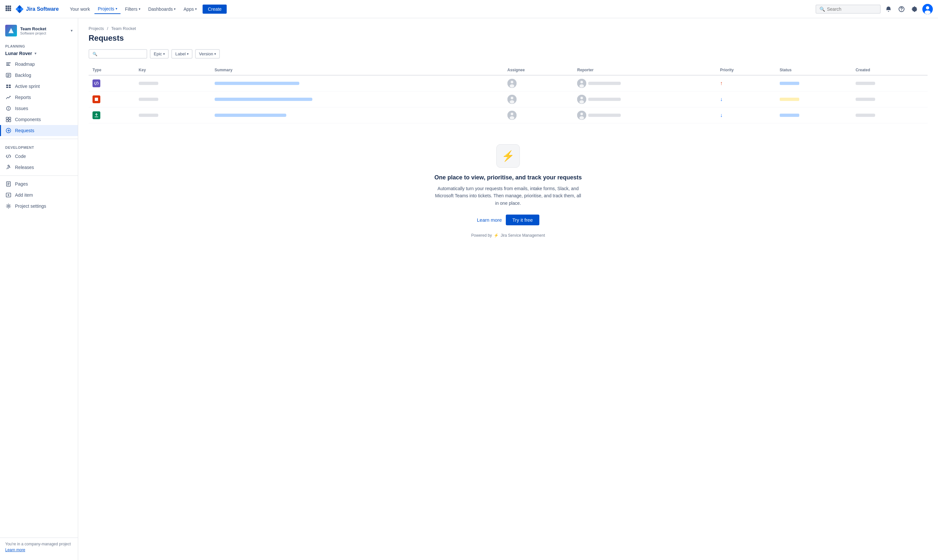 This screenshot has width=938, height=560. Describe the element at coordinates (175, 9) in the screenshot. I see `dashboards-chevron-icon: ▾` at that location.